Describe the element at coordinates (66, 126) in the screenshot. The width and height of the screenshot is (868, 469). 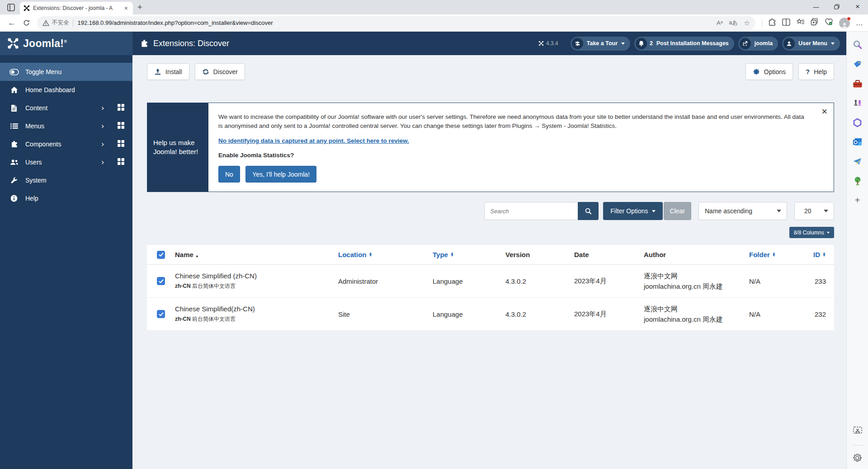
I see `sidebar-item-menus: Menus ›` at that location.